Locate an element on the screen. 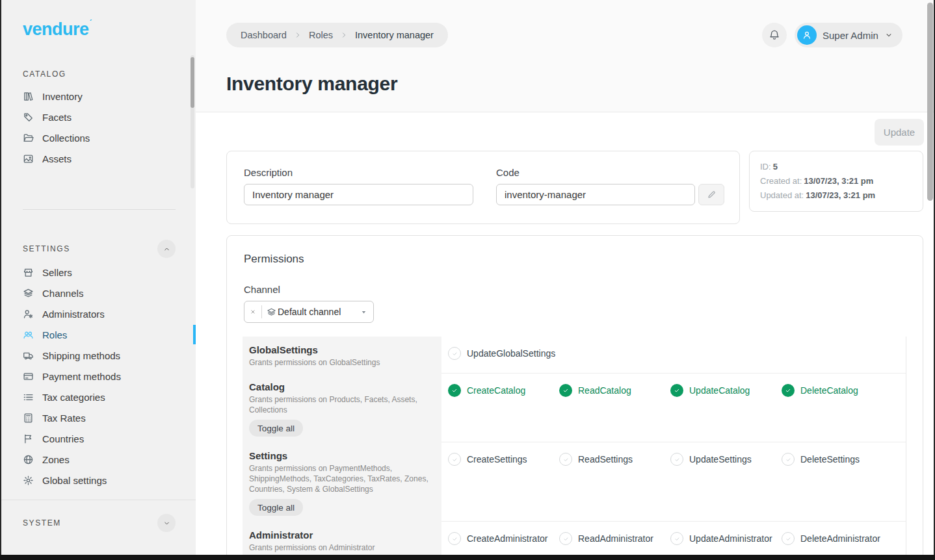 The width and height of the screenshot is (935, 560). permissions-heading: Permissions is located at coordinates (274, 259).